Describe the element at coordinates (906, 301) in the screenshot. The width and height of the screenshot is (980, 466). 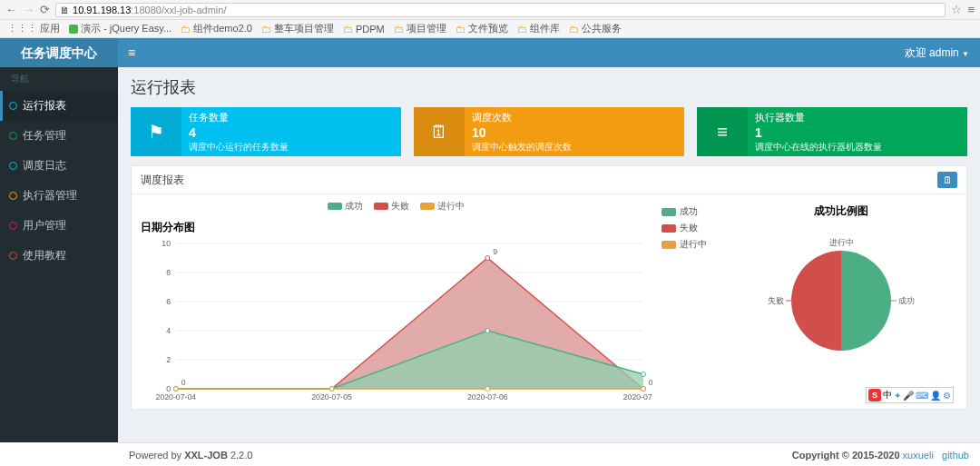
I see `svg-text: 成功` at that location.